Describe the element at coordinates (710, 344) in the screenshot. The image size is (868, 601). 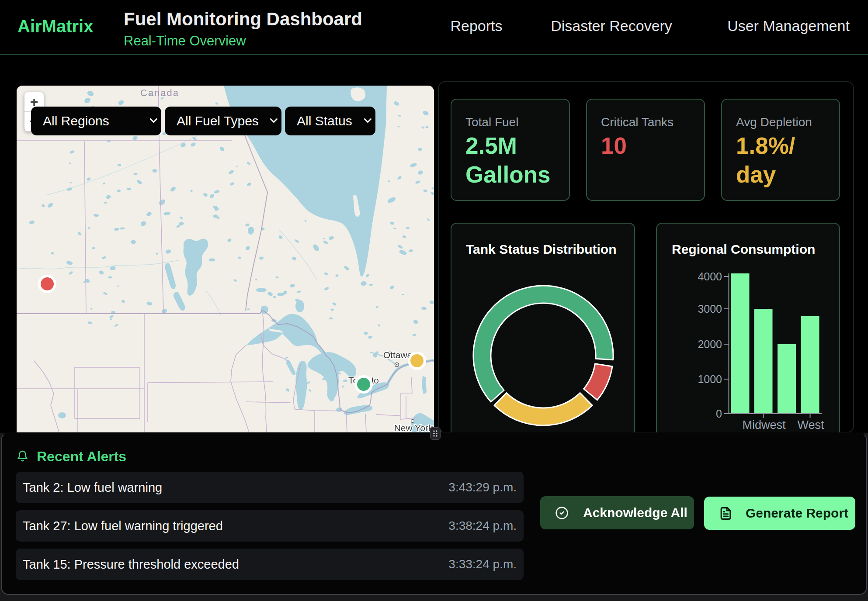
I see `svg-text: 2000` at that location.